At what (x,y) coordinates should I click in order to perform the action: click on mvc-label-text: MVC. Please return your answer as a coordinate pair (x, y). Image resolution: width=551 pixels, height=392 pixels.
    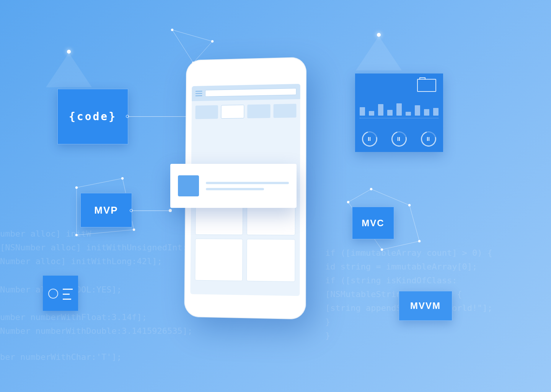
    Looking at the image, I should click on (373, 223).